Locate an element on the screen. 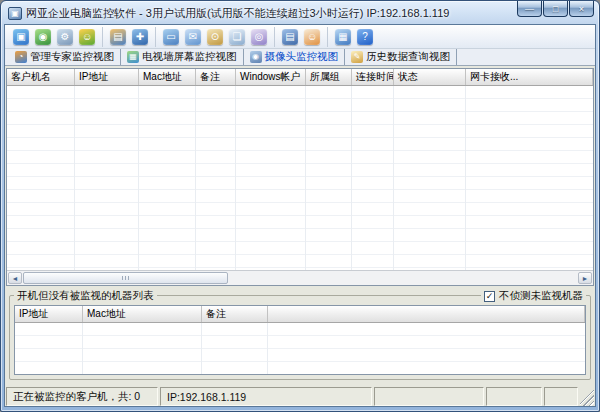  scroll-left-arrow: ◄ is located at coordinates (15, 278).